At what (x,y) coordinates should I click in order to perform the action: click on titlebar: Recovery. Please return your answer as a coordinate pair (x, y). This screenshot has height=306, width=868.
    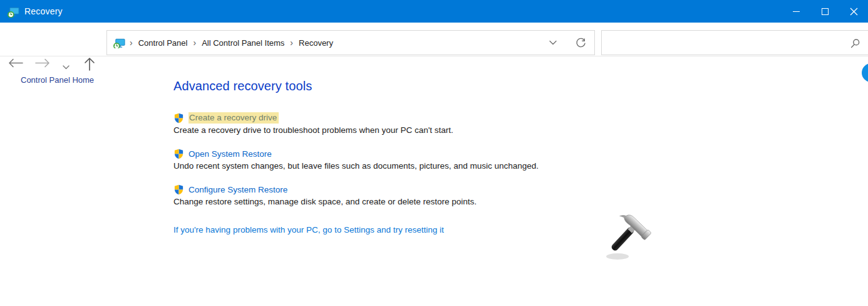
    Looking at the image, I should click on (434, 11).